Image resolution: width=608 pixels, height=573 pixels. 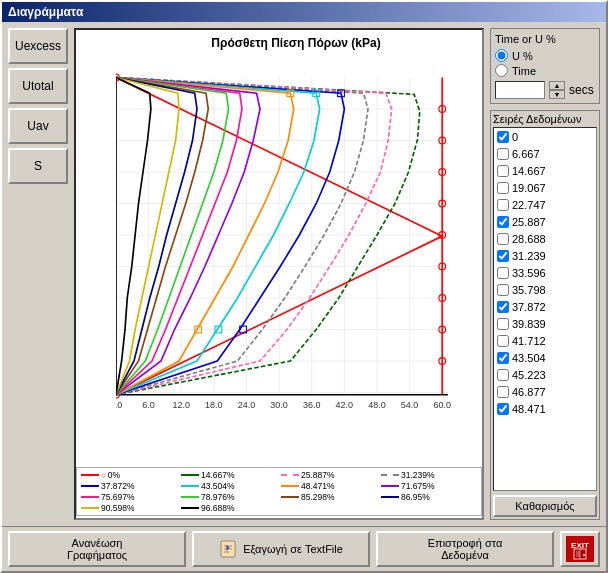 What do you see at coordinates (522, 56) in the screenshot?
I see `radio-u-label: U %` at bounding box center [522, 56].